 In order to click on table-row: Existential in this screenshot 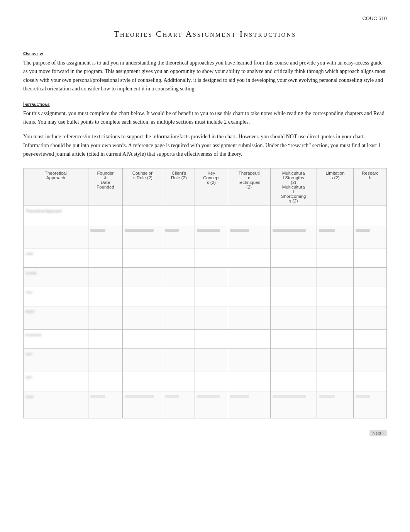, I will do `click(205, 339)`.